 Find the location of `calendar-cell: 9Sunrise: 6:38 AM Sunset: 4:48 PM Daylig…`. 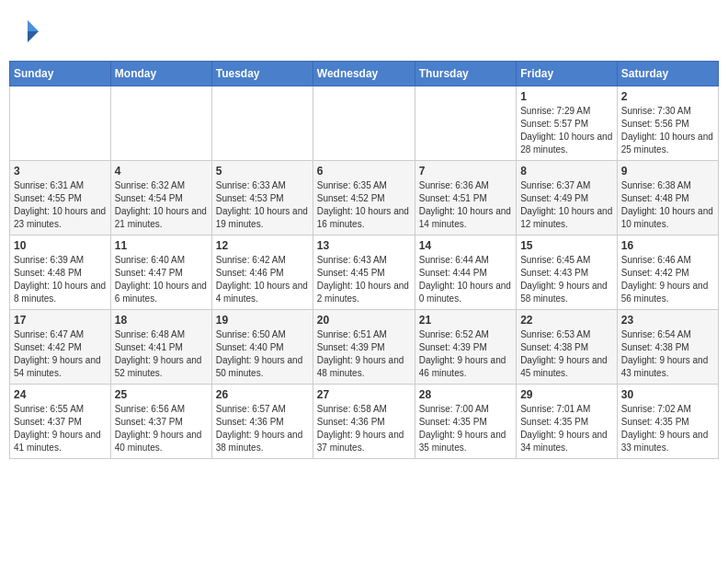

calendar-cell: 9Sunrise: 6:38 AM Sunset: 4:48 PM Daylig… is located at coordinates (667, 199).